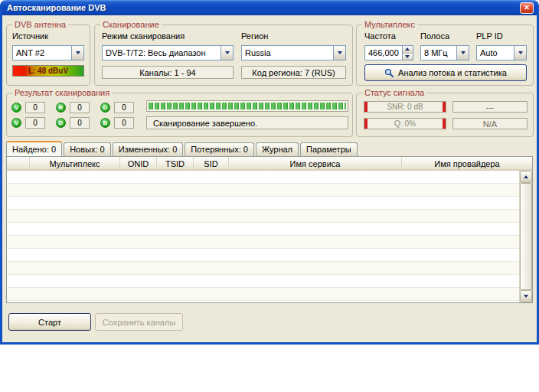  Describe the element at coordinates (18, 164) in the screenshot. I see `column-header-select` at that location.